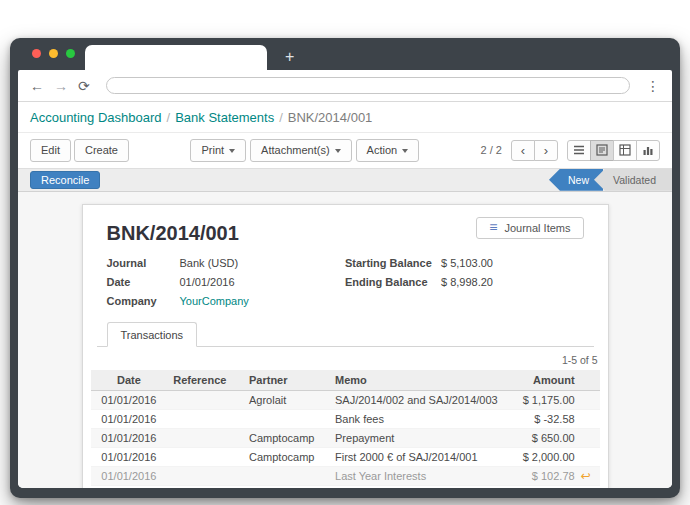  Describe the element at coordinates (416, 456) in the screenshot. I see `cell-memo: First 2000 € of SAJ/2014/001` at that location.